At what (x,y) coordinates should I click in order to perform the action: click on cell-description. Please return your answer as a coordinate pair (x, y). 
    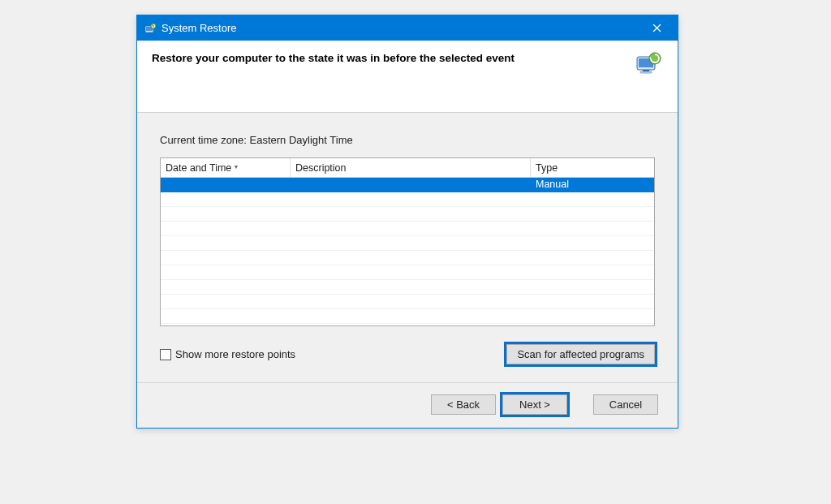
    Looking at the image, I should click on (411, 185).